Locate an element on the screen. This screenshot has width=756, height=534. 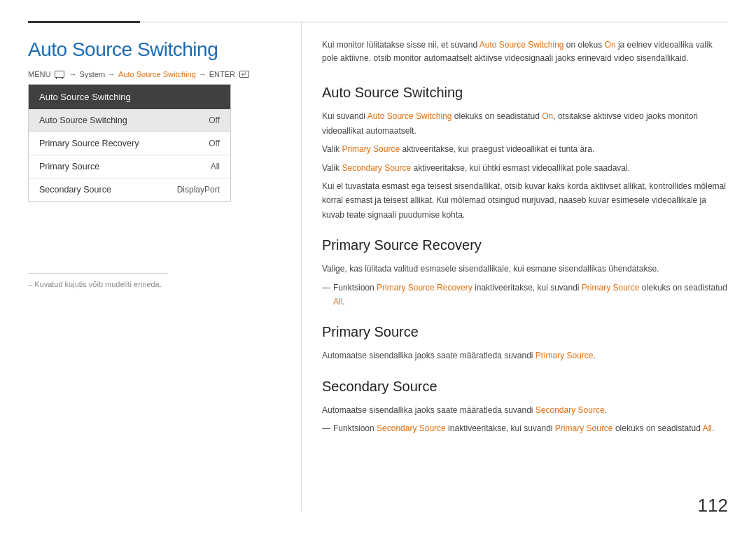
menu-item-primary-source: Primary Source All is located at coordinates (130, 167).